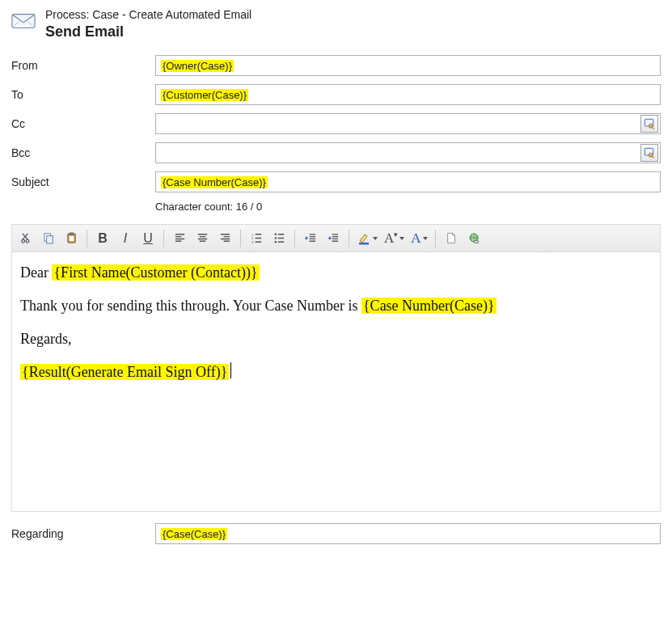 This screenshot has height=621, width=672. I want to click on page-icon, so click(451, 238).